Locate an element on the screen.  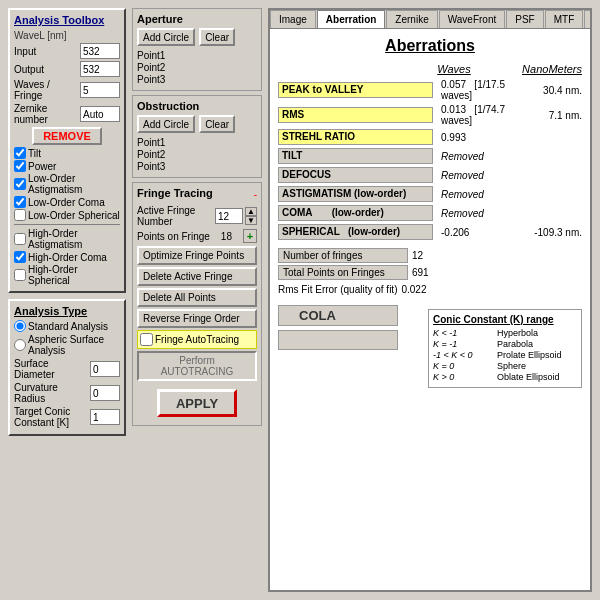
stats-section: Number of fringes 12 Total Points on Fri… is located at coordinates (430, 272).